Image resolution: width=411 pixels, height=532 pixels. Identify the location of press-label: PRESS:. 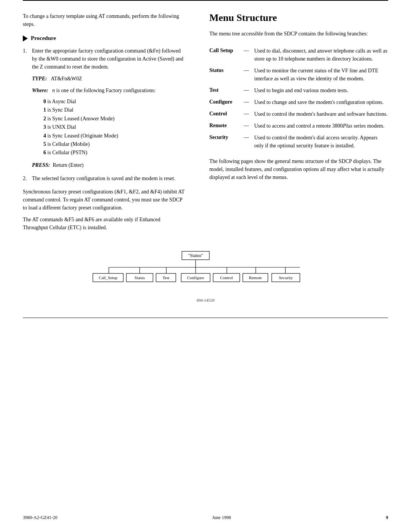
(41, 165).